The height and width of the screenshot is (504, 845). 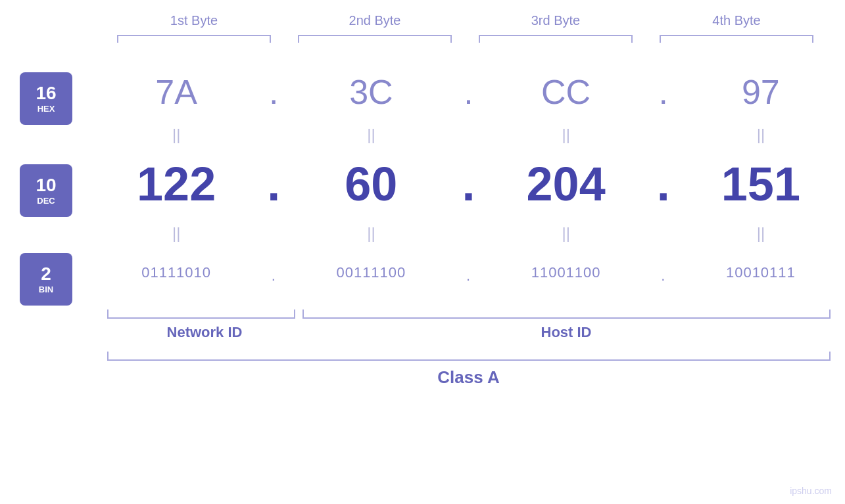 What do you see at coordinates (176, 135) in the screenshot?
I see `sep-1: ||` at bounding box center [176, 135].